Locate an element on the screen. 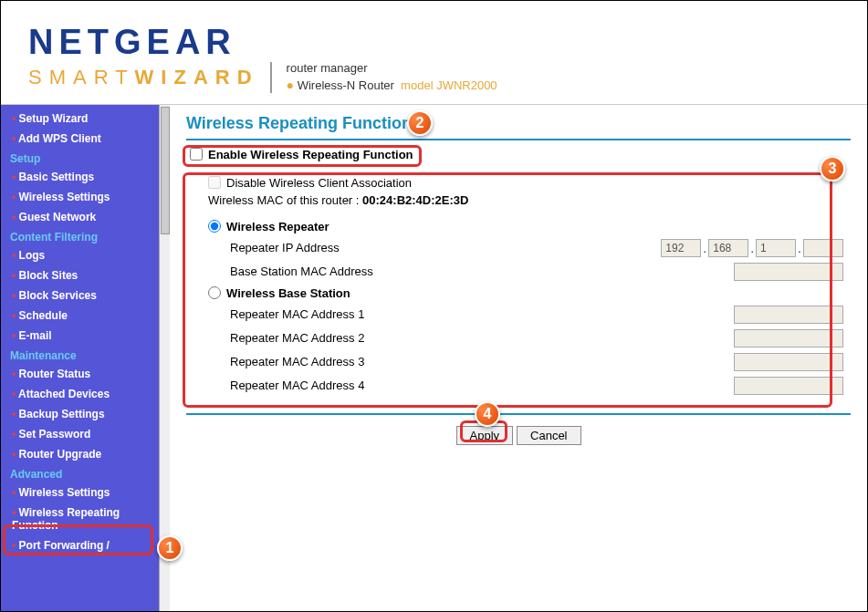 This screenshot has width=868, height=612. nav-section: Advanced is located at coordinates (86, 473).